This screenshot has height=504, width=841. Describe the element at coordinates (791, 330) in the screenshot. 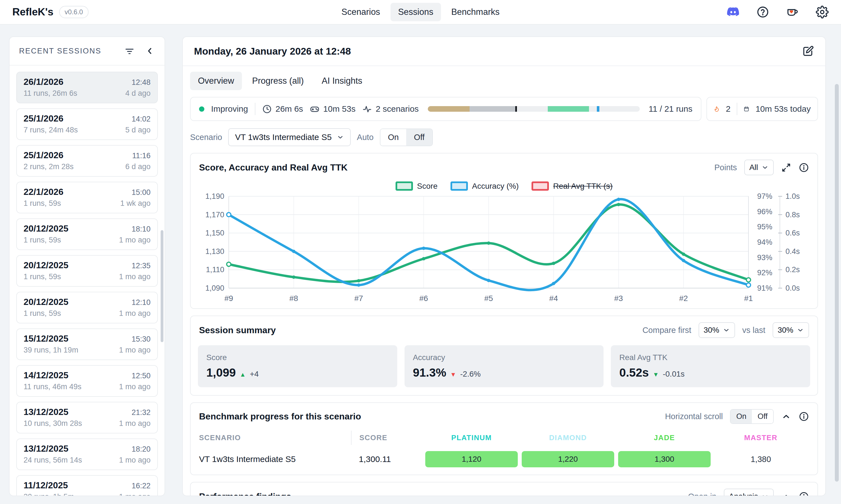

I see `compare-last-select: 30%` at that location.